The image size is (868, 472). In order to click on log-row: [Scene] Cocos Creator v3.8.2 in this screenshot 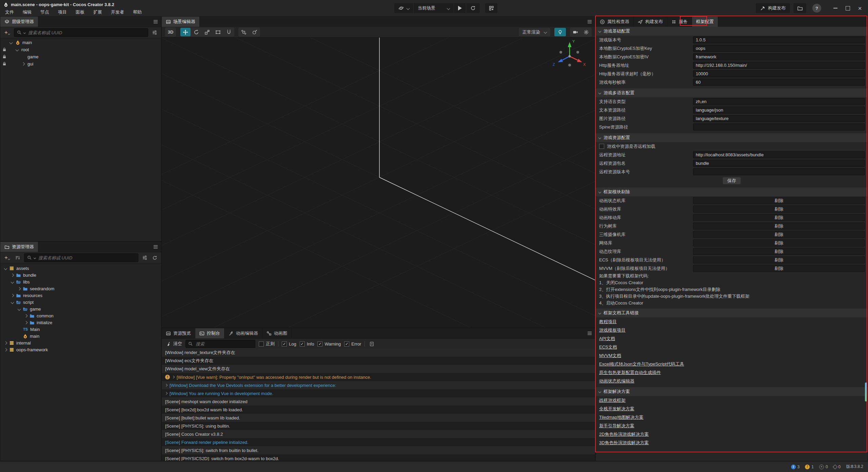, I will do `click(378, 434)`.